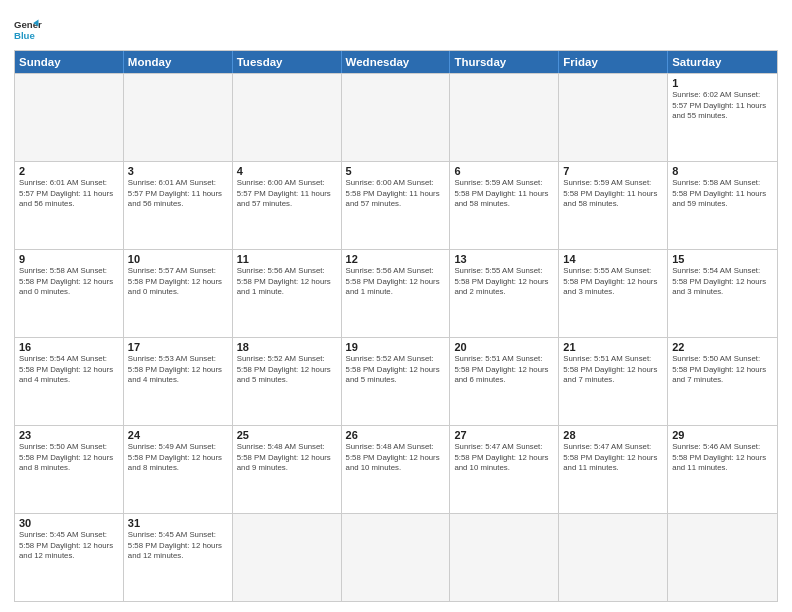 The height and width of the screenshot is (612, 792). Describe the element at coordinates (178, 470) in the screenshot. I see `day-cell-24: 24Sunrise: 5:49 AM Sunset: 5:58 PM Dayli…` at that location.